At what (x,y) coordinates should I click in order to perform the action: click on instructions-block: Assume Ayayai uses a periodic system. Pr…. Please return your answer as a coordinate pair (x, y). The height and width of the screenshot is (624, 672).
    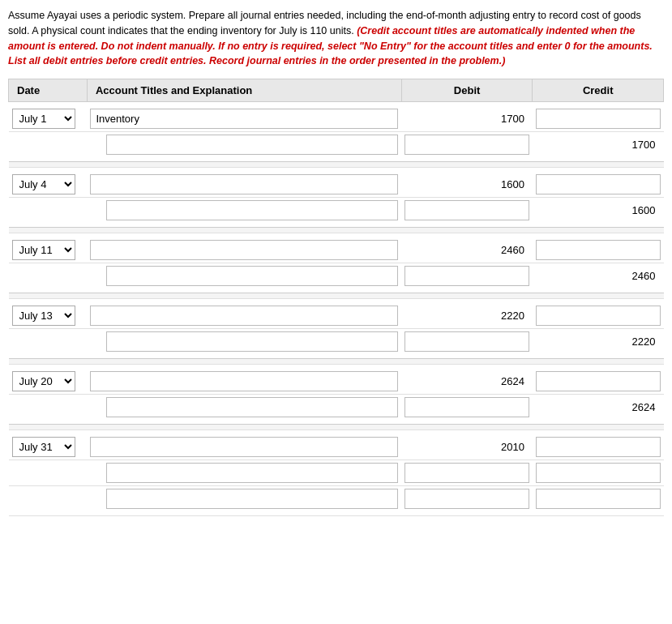
    Looking at the image, I should click on (336, 39).